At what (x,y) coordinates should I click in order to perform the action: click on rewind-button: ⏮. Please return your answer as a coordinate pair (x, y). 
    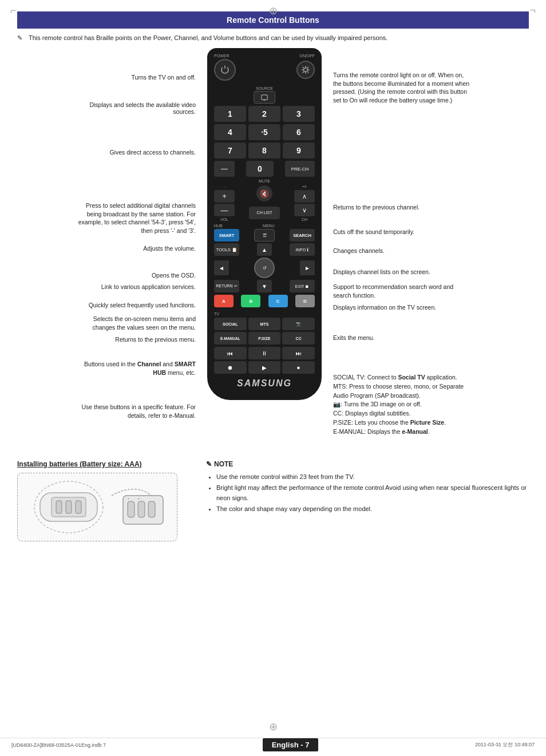
    Looking at the image, I should click on (230, 353).